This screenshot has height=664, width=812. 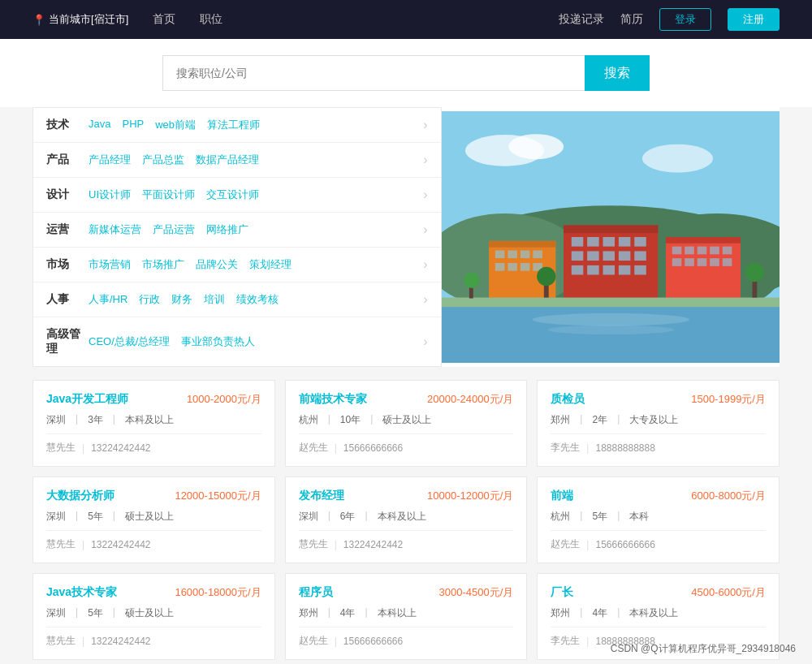 I want to click on category-tag: 品牌公关, so click(x=217, y=265).